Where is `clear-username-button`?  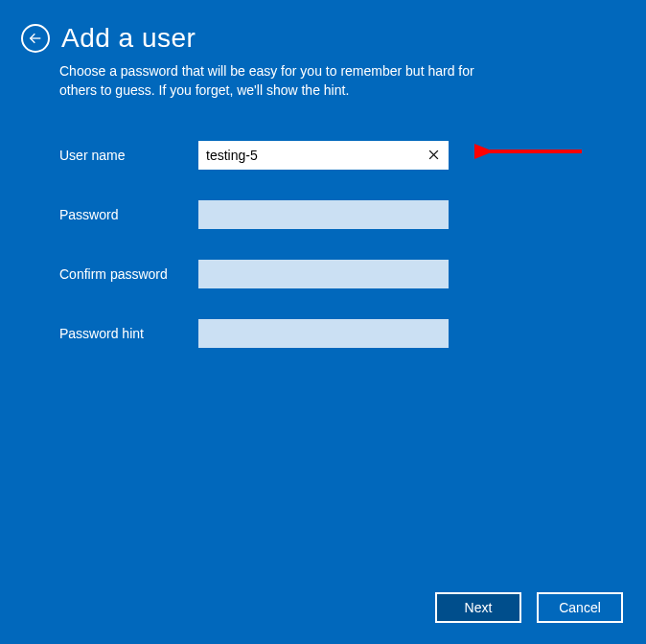
clear-username-button is located at coordinates (433, 155).